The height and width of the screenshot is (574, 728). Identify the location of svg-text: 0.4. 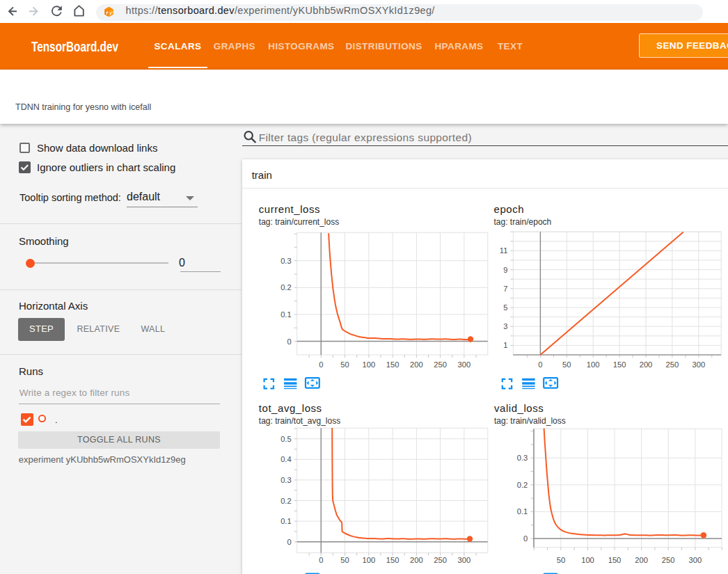
(286, 459).